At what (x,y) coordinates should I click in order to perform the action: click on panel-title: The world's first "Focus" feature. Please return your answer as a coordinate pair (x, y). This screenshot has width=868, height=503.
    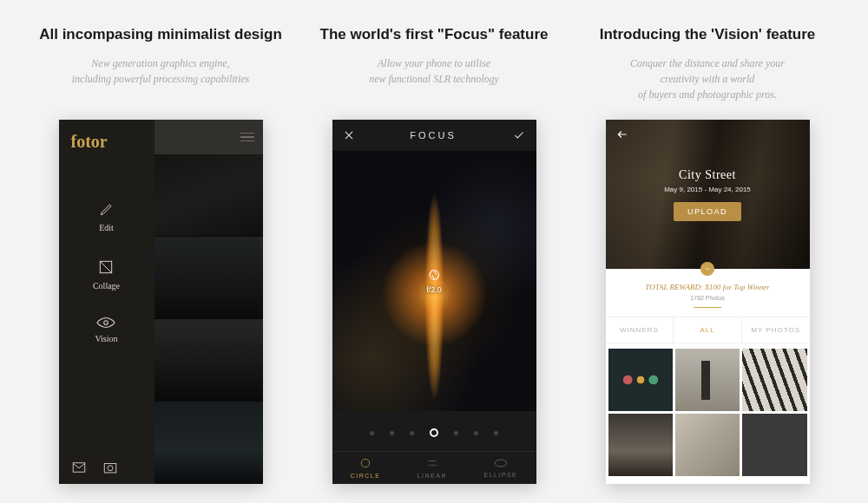
    Looking at the image, I should click on (434, 35).